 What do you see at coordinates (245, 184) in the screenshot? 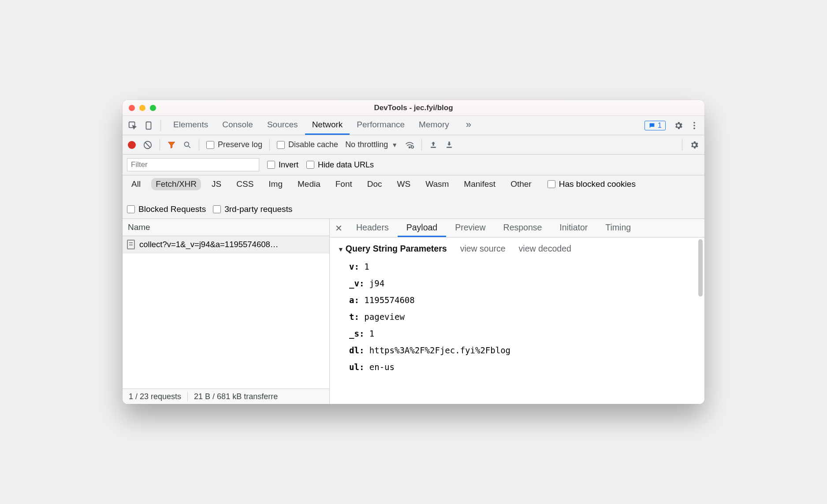
I see `filter-type-css: CSS` at bounding box center [245, 184].